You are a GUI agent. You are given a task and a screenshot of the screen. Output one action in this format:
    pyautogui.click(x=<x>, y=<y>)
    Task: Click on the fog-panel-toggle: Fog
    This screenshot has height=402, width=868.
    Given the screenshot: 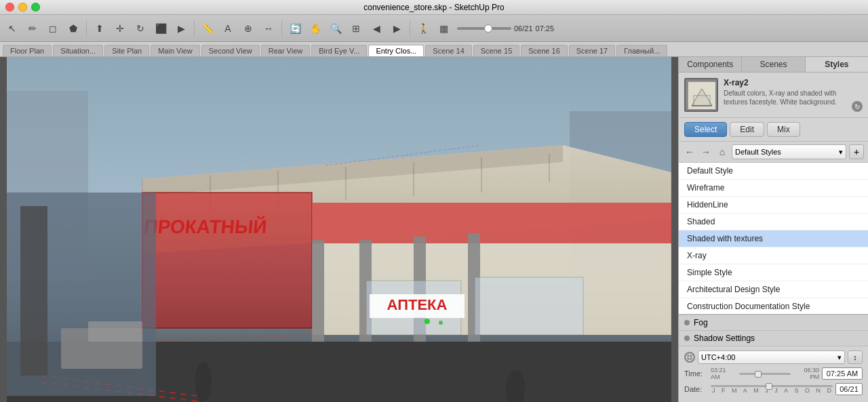 What is the action you would take?
    pyautogui.click(x=773, y=323)
    